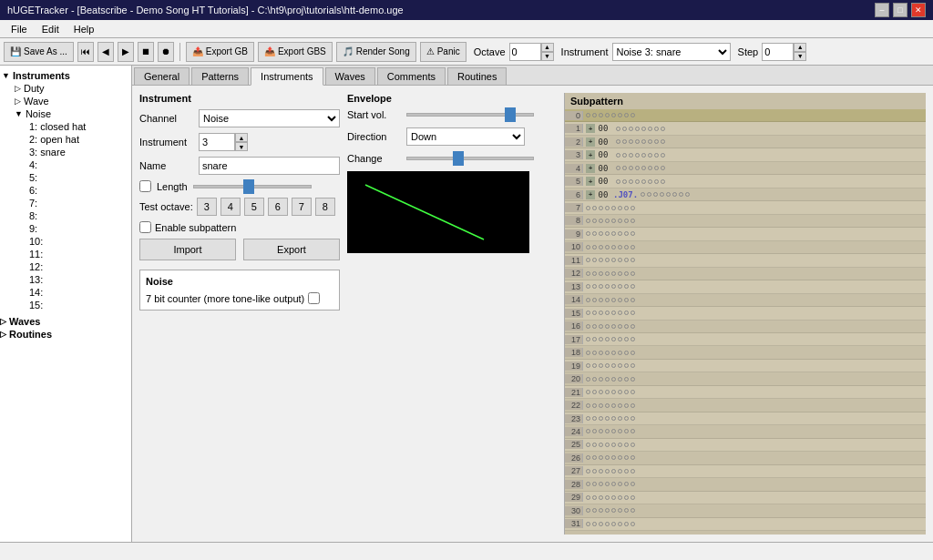 This screenshot has width=933, height=560. What do you see at coordinates (745, 327) in the screenshot?
I see `subpattern-row-16: 16` at bounding box center [745, 327].